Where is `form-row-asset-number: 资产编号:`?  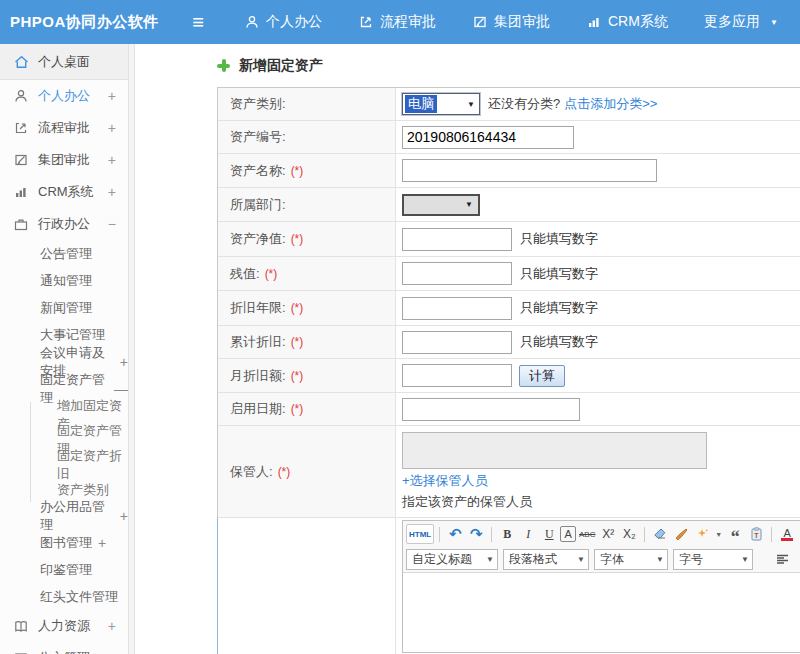 form-row-asset-number: 资产编号: is located at coordinates (509, 138).